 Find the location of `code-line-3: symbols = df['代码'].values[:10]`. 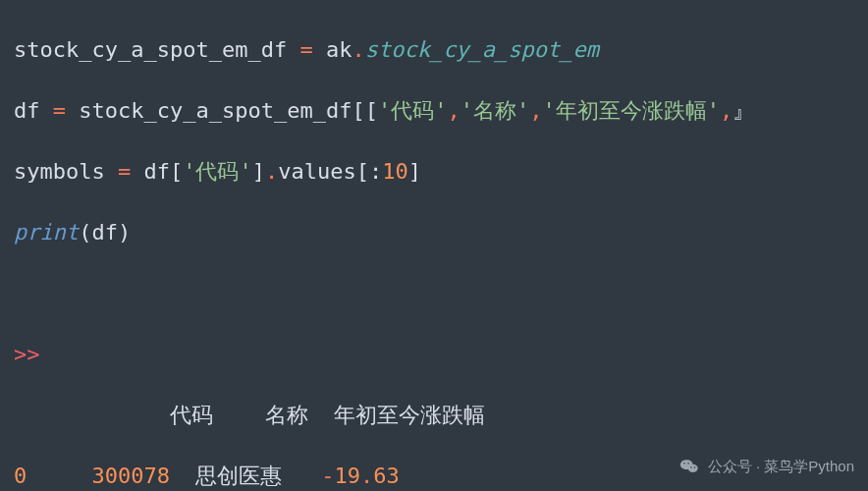

code-line-3: symbols = df['代码'].values[:10] is located at coordinates (439, 171).